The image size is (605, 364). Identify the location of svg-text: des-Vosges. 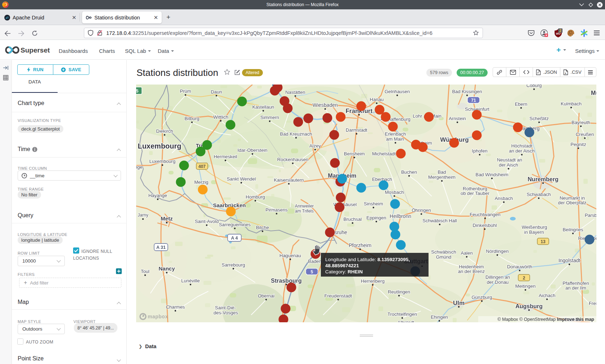
(226, 313).